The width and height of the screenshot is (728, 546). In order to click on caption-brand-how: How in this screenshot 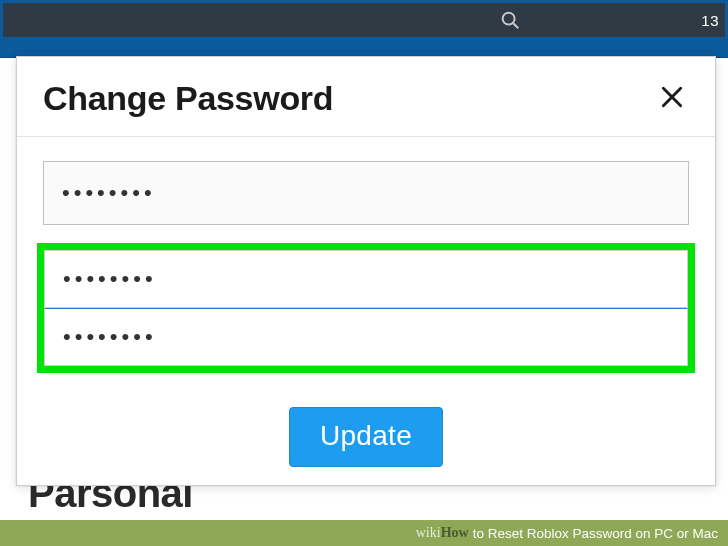, I will do `click(455, 533)`.